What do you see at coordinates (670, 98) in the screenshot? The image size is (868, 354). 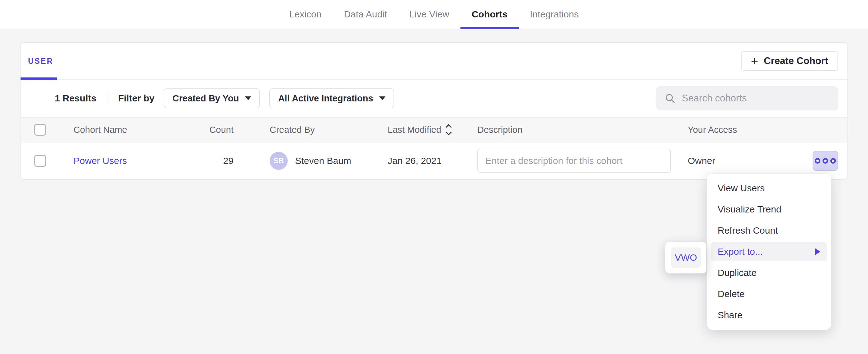 I see `search-icon` at bounding box center [670, 98].